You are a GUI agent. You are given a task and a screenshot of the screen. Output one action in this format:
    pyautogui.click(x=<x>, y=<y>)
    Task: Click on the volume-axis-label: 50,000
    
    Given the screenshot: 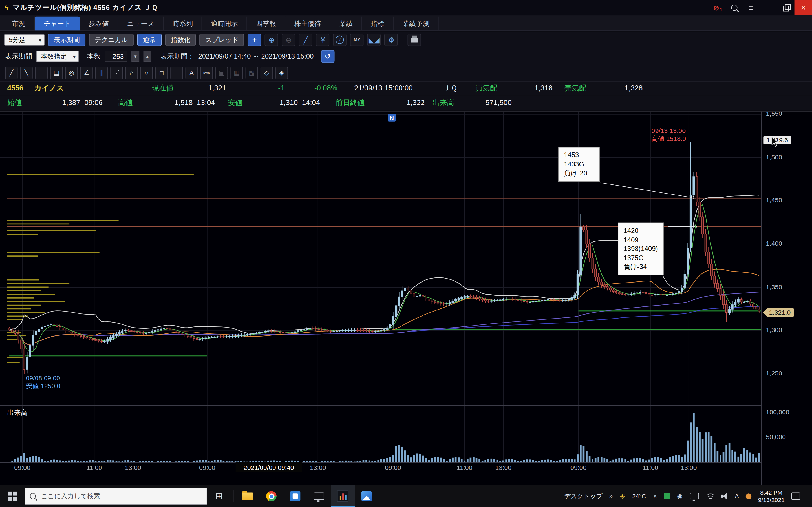 What is the action you would take?
    pyautogui.click(x=776, y=437)
    